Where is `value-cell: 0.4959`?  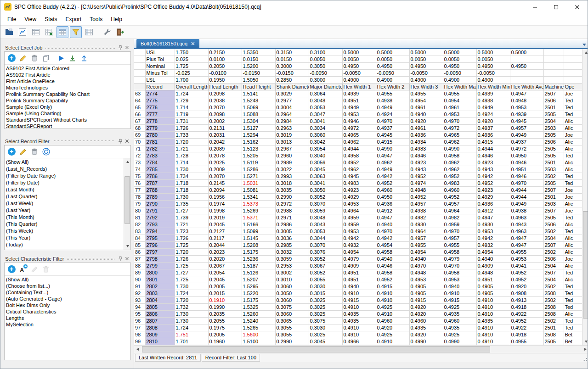 value-cell: 0.4959 is located at coordinates (359, 225).